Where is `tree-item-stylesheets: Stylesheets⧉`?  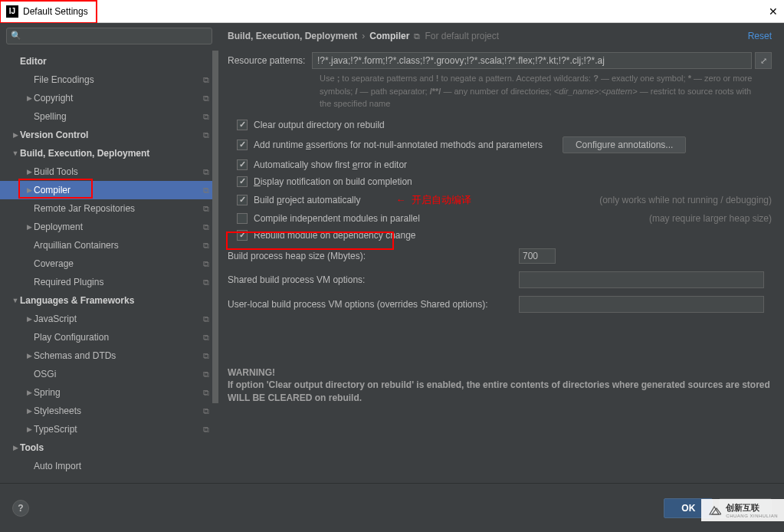
tree-item-stylesheets: Stylesheets⧉ is located at coordinates (109, 411).